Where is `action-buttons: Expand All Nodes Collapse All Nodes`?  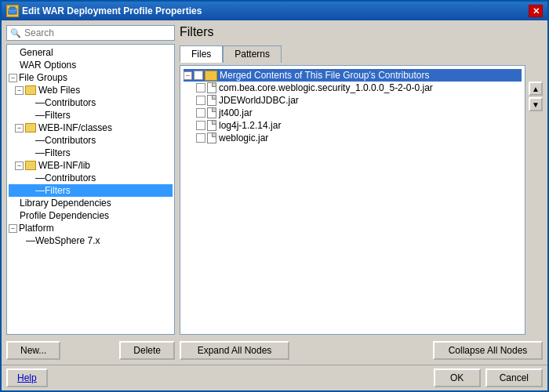 action-buttons: Expand All Nodes Collapse All Nodes is located at coordinates (361, 349).